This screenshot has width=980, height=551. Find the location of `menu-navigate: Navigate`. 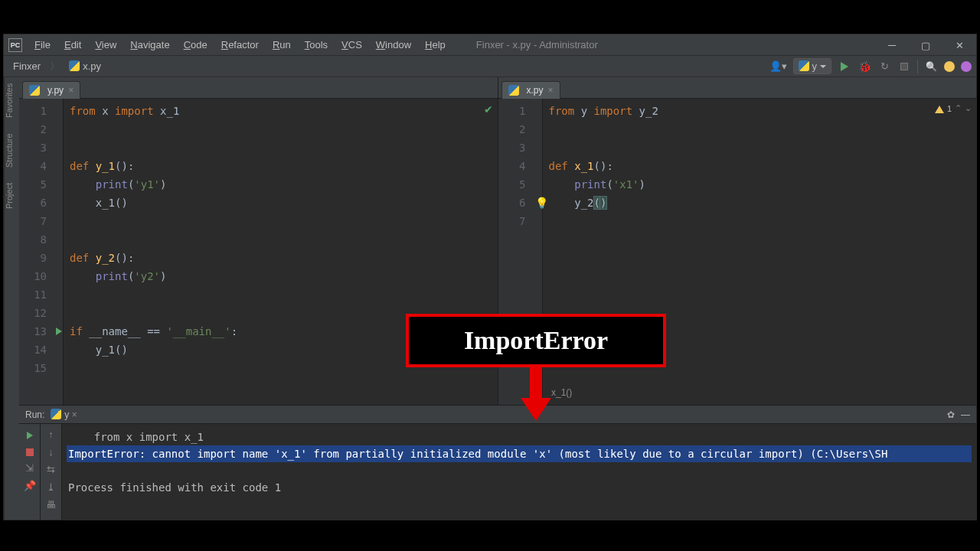

menu-navigate: Navigate is located at coordinates (150, 44).